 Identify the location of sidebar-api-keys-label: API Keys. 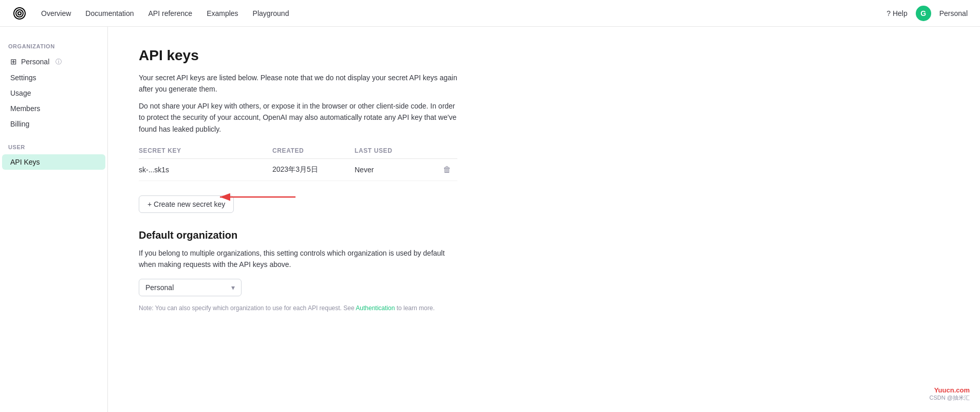
(25, 162).